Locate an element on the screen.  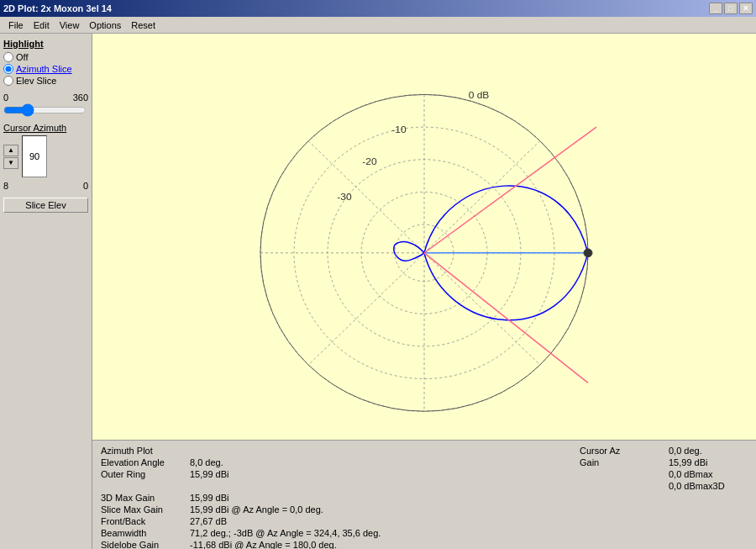
svg-text: 0 dB is located at coordinates (479, 94).